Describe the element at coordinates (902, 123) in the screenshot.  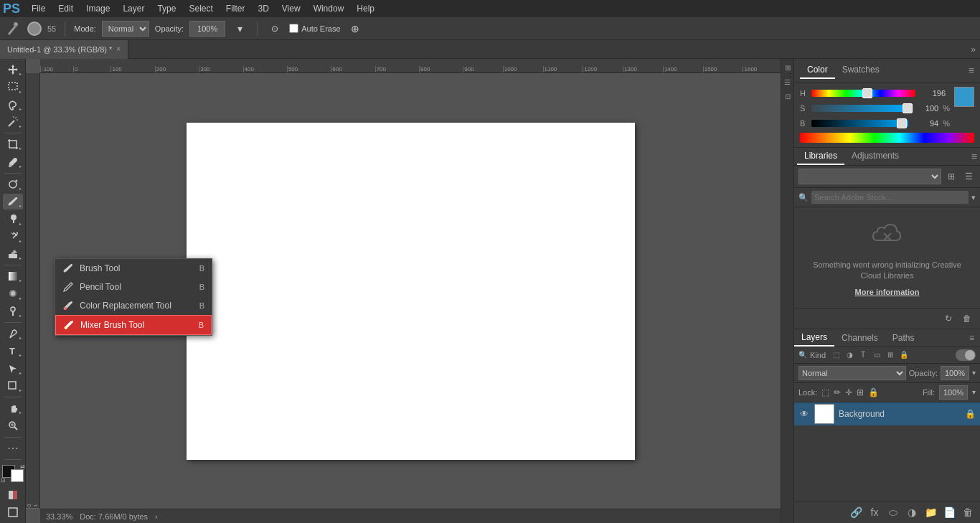
I see `brightness-thumb` at that location.